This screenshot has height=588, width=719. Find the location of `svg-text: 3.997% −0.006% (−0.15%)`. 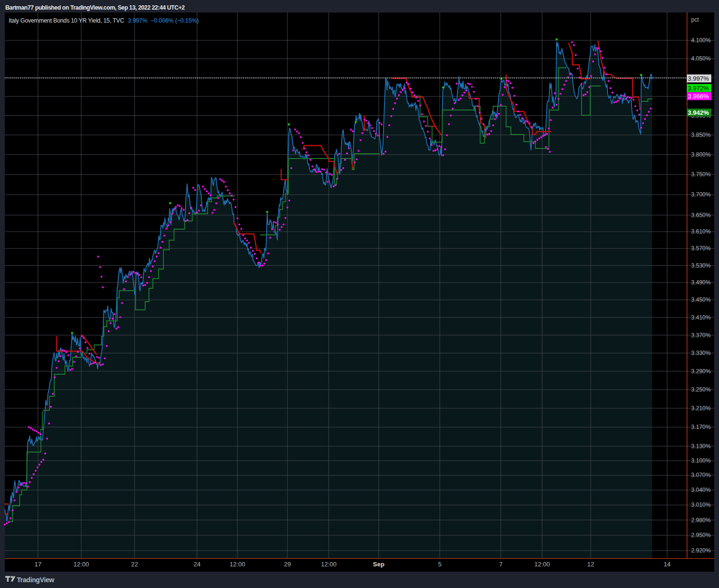

svg-text: 3.997% −0.006% (−0.15%) is located at coordinates (163, 21).